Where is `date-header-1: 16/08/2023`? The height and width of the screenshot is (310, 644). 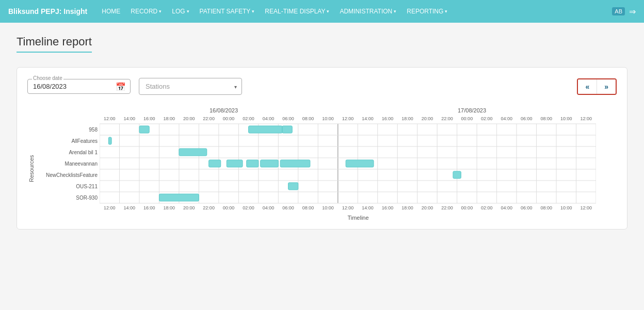
date-header-1: 16/08/2023 is located at coordinates (224, 110).